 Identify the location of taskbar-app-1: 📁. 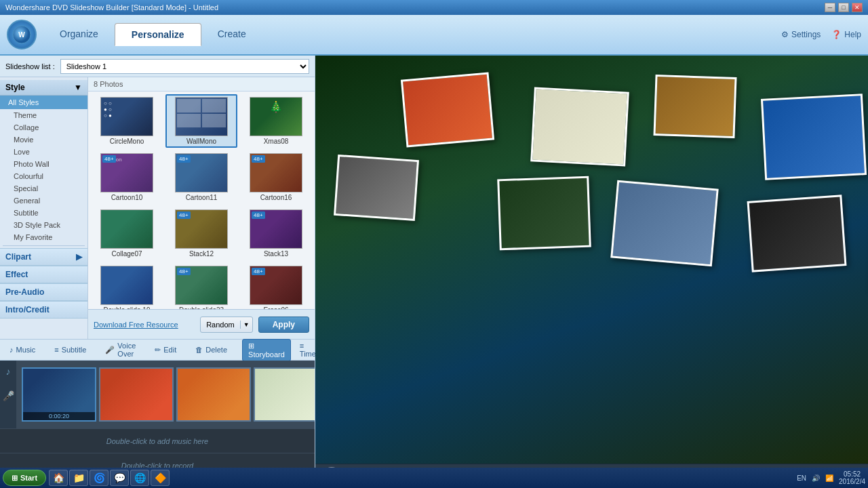
(79, 478).